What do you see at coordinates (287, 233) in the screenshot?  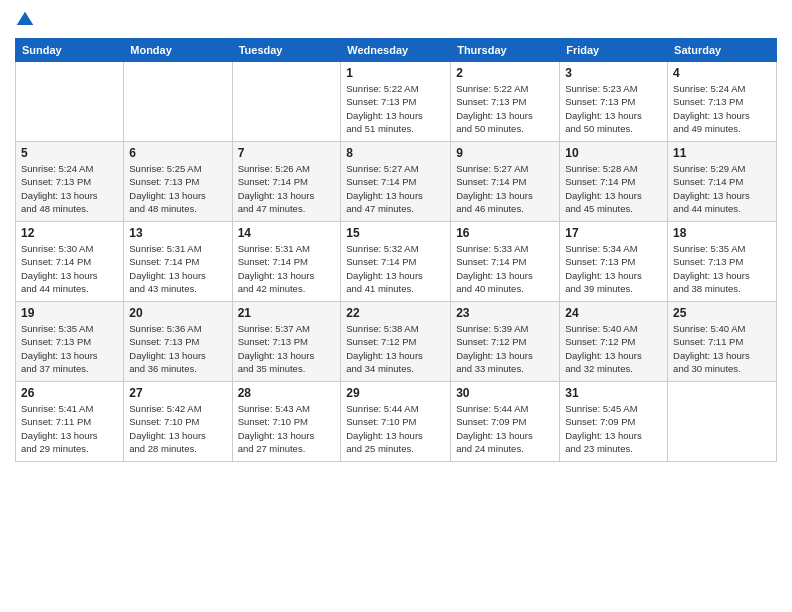 I see `day-number: 14` at bounding box center [287, 233].